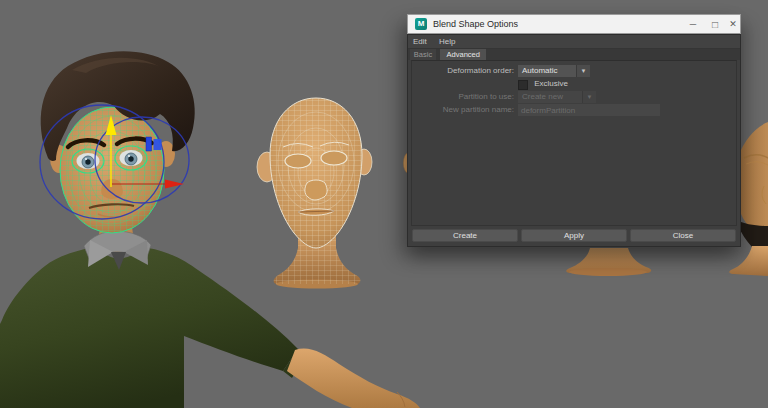  Describe the element at coordinates (149, 144) in the screenshot. I see `axis-z-handle` at that location.